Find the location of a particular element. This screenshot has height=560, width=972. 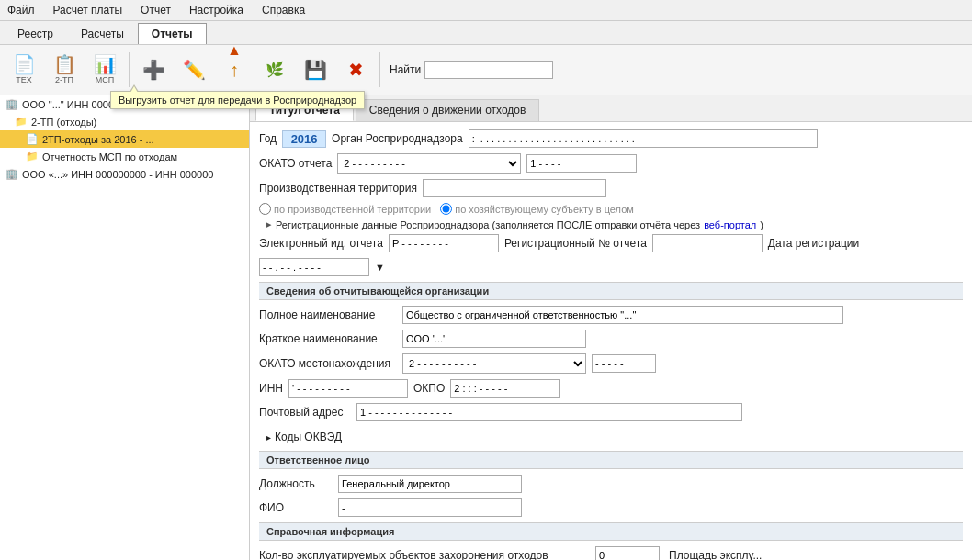

eid-input is located at coordinates (444, 243).